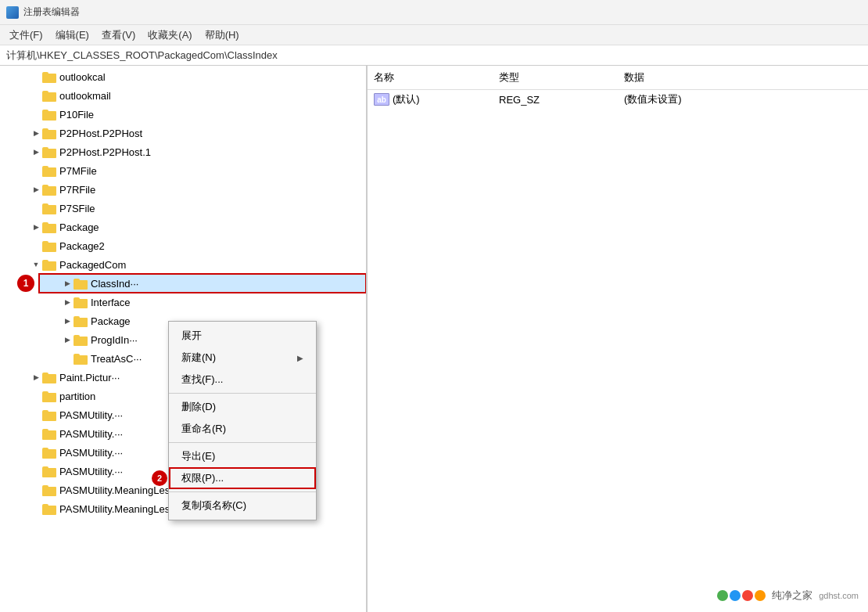 The image size is (868, 612). I want to click on tree-item: ▶ Package, so click(195, 227).